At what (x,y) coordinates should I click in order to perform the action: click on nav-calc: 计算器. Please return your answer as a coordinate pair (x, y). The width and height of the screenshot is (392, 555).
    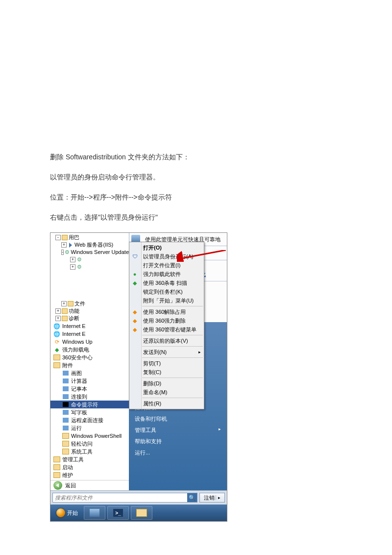
    Looking at the image, I should click on (90, 381).